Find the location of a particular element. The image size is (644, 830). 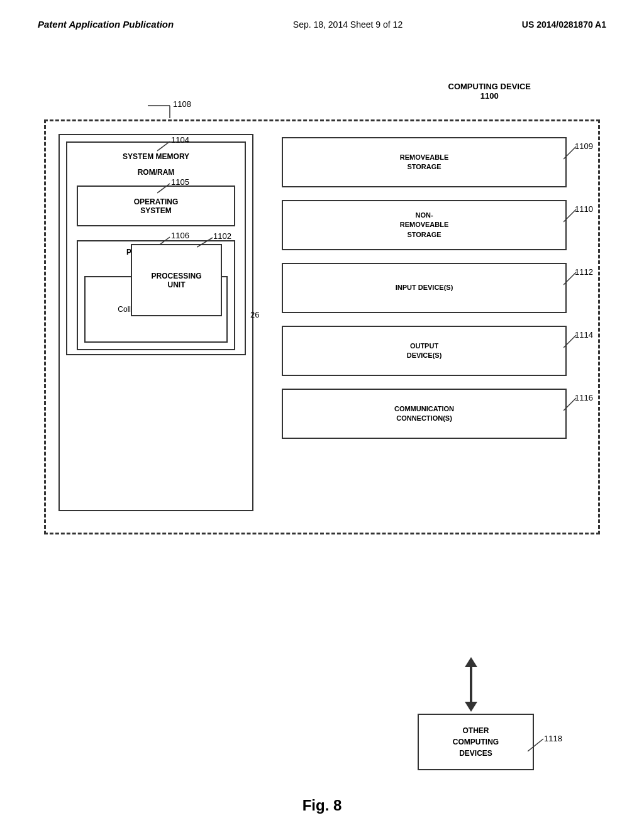

computing-device-label: COMPUTING DEVICE 1100 is located at coordinates (489, 91).